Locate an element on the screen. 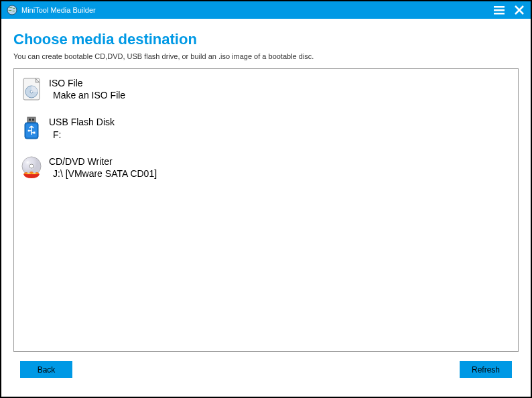 This screenshot has height=398, width=532. option-title: CD/DVD Writer is located at coordinates (103, 161).